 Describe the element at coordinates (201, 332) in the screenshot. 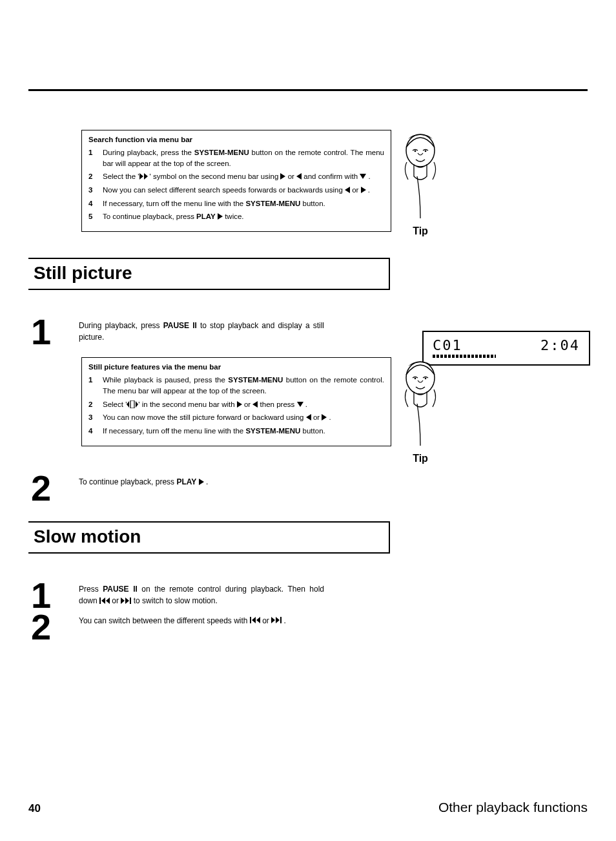

I see `step-text: During playback, press PAUSE II to stop …` at that location.